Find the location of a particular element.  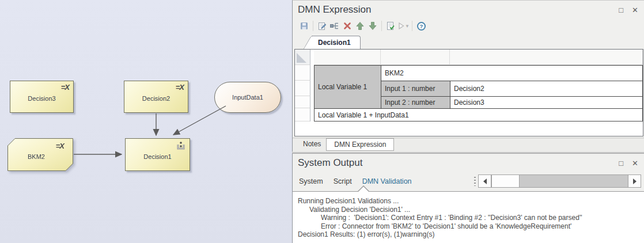

log-line: Validating Decision 'Decision1' ... is located at coordinates (471, 210).